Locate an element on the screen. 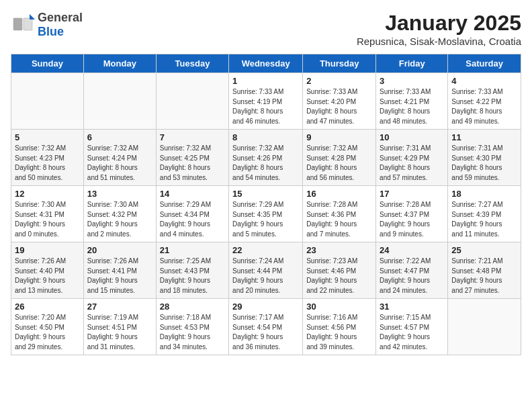  weekday-header-monday: Monday is located at coordinates (120, 64).